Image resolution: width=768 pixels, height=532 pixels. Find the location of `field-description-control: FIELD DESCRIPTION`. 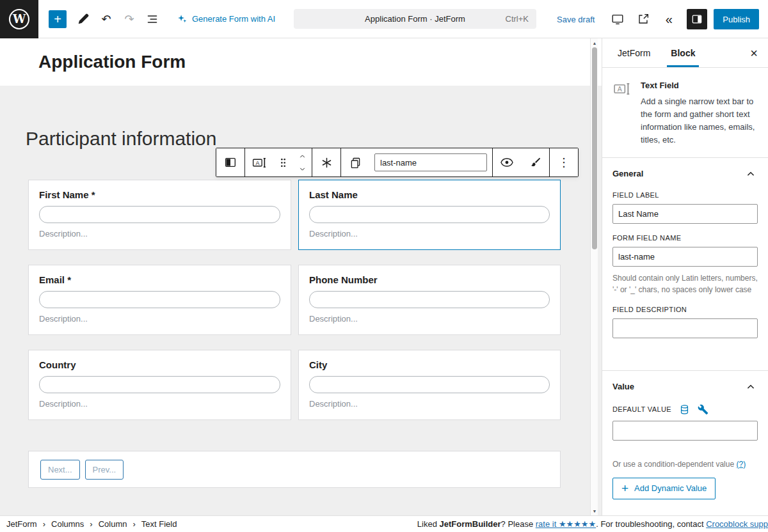

field-description-control: FIELD DESCRIPTION is located at coordinates (685, 322).